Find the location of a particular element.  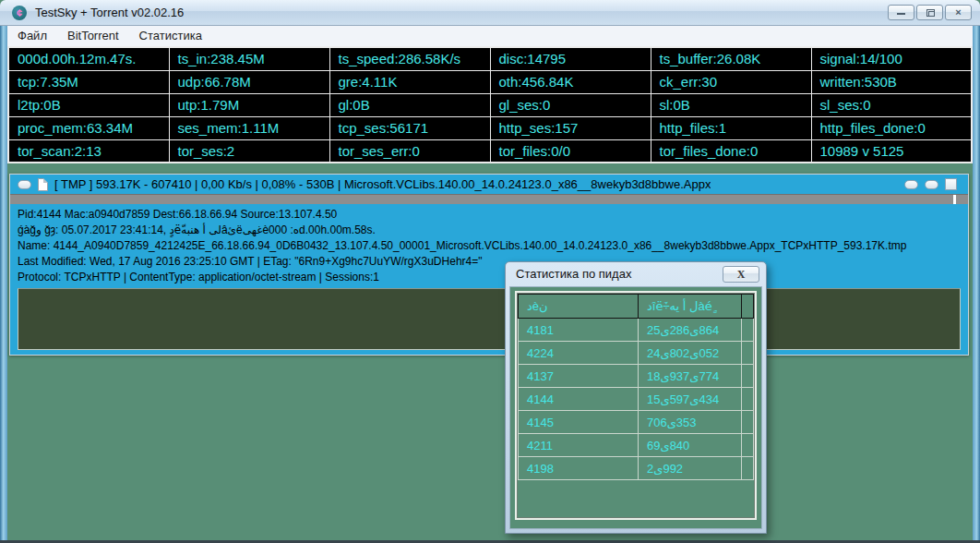

pid-listview: دèن دîëَ÷هي أ لàéٍ 4181 25ى286ى864 4224 … is located at coordinates (636, 405).